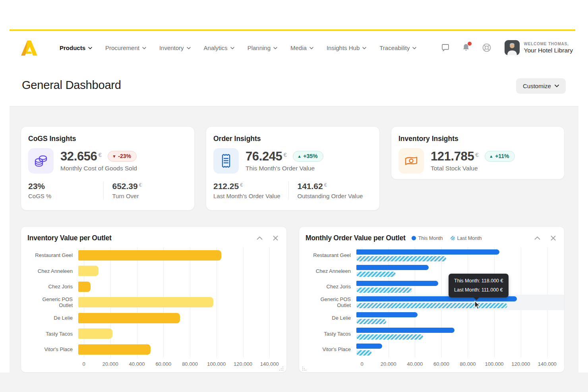  I want to click on nav-item-planning: Planning, so click(262, 48).